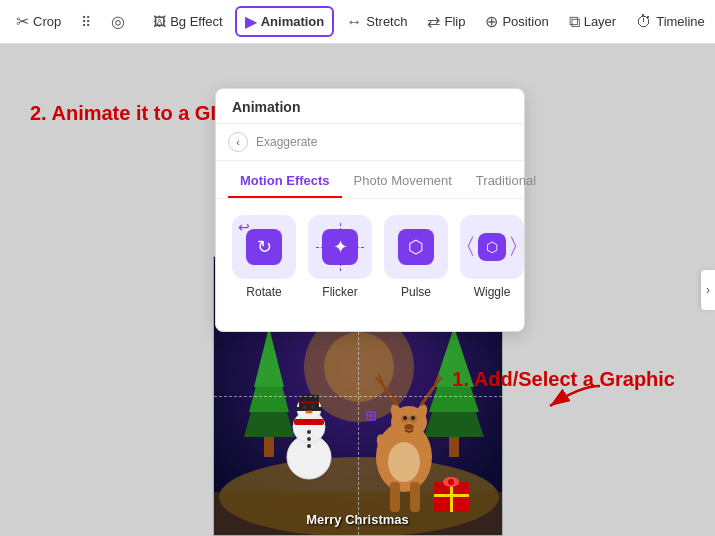  Describe the element at coordinates (340, 292) in the screenshot. I see `flicker-label: Flicker` at that location.